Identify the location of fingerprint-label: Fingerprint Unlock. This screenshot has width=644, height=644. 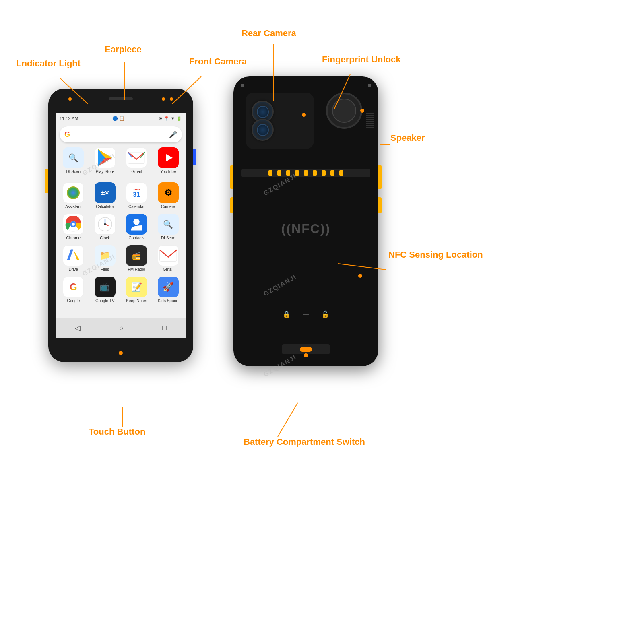
(361, 60).